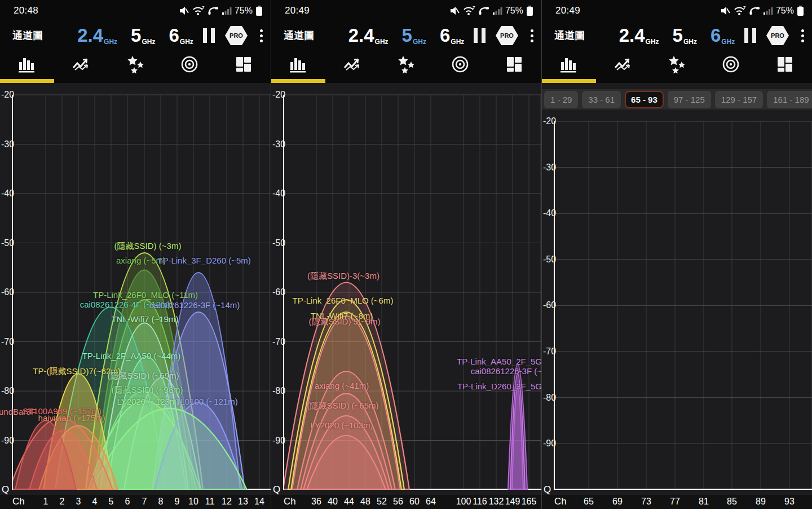 The image size is (812, 509). Describe the element at coordinates (46, 502) in the screenshot. I see `channel-tick: 1` at that location.